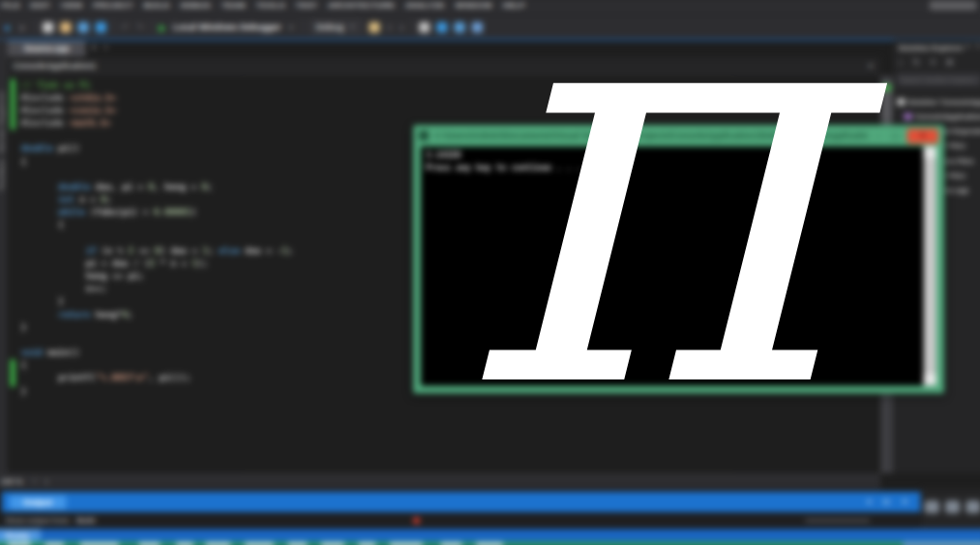  I want to click on code-token: ), so click(193, 212).